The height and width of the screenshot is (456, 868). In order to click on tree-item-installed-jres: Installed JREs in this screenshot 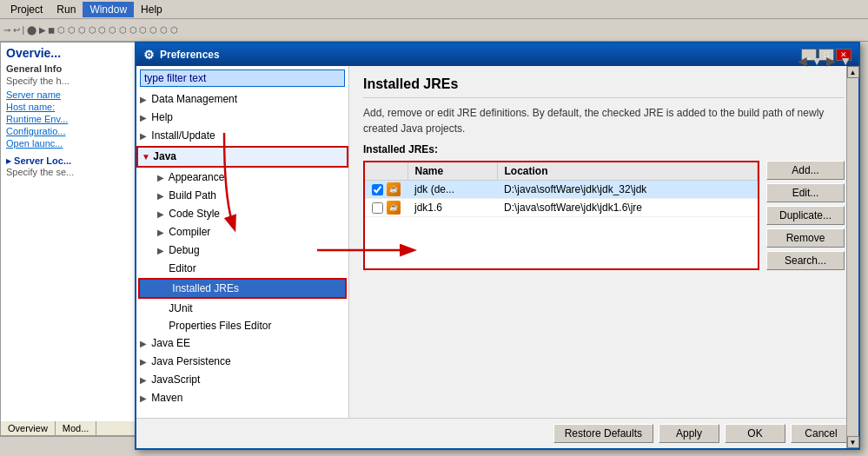, I will do `click(242, 288)`.